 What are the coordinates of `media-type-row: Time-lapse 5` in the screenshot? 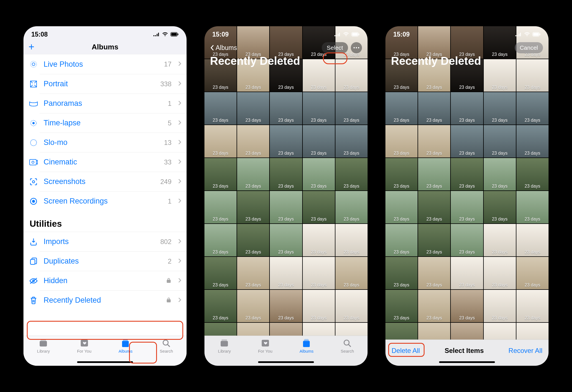 It's located at (113, 123).